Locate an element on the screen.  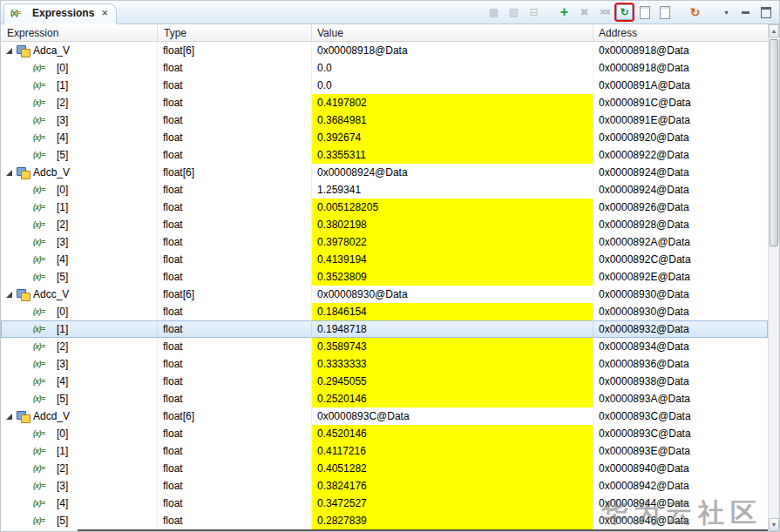
tab-title: Expressions is located at coordinates (63, 13).